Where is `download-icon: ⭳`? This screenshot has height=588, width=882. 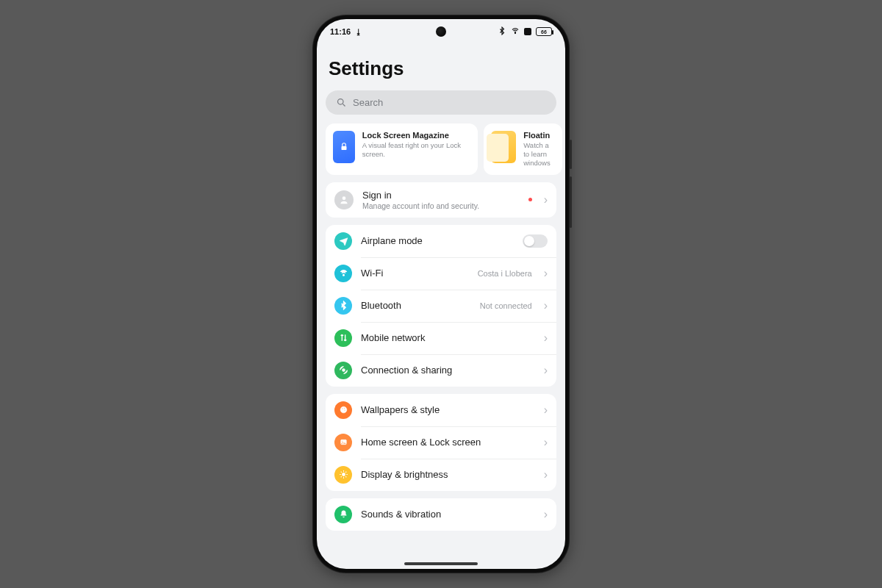 download-icon: ⭳ is located at coordinates (359, 32).